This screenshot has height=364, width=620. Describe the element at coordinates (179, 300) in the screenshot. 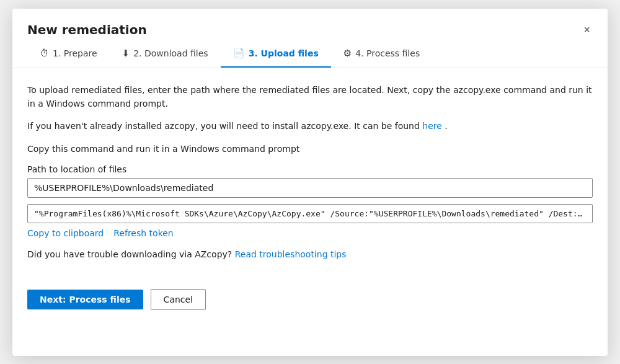

I see `cancel-button: Cancel` at that location.